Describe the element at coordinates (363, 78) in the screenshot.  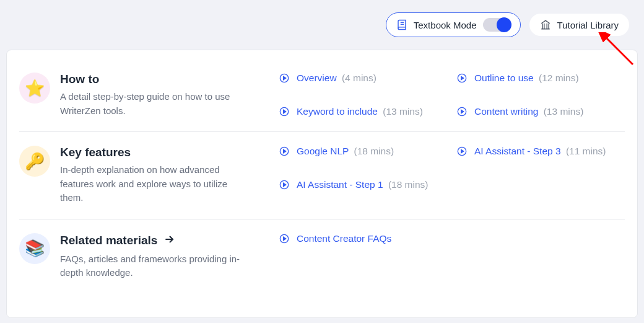
I see `link-overview: Overview (4 mins)` at that location.